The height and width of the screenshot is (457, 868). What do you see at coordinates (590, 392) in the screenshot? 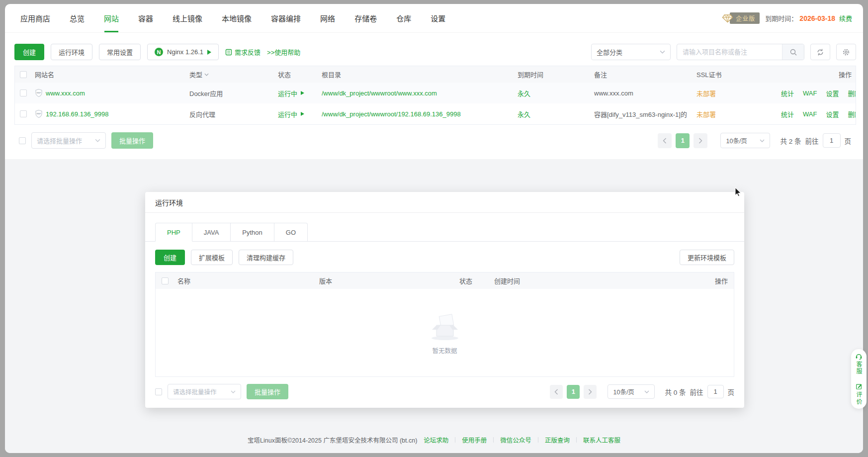
I see `modal-next-page-button` at bounding box center [590, 392].